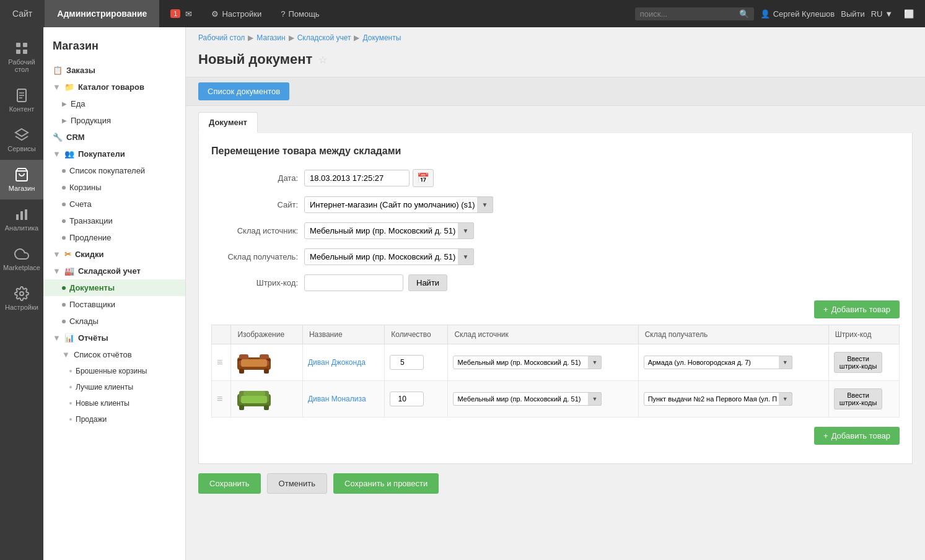 Image resolution: width=925 pixels, height=560 pixels. I want to click on nav-item-sales: Продажи, so click(114, 419).